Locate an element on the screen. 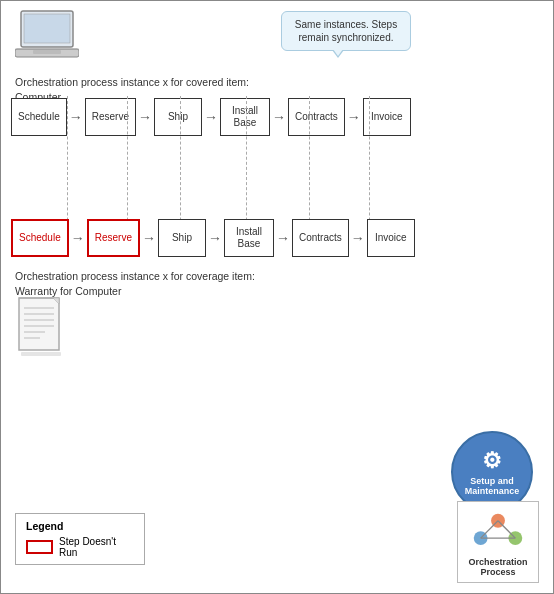 This screenshot has width=554, height=594. flow-row-2: Schedule → Reserve → Ship → InstallBase … is located at coordinates (213, 238).